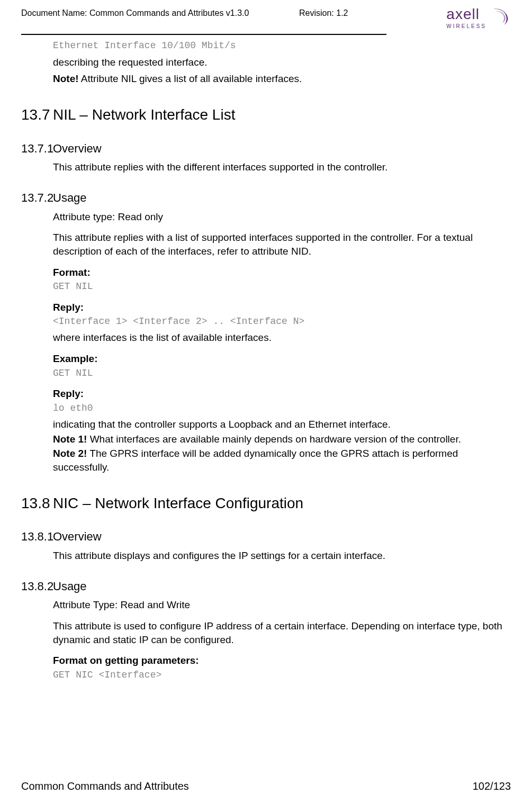 The image size is (532, 803). Describe the element at coordinates (279, 115) in the screenshot. I see `section-13-7: 13.7 NIL – Network Interface List` at that location.